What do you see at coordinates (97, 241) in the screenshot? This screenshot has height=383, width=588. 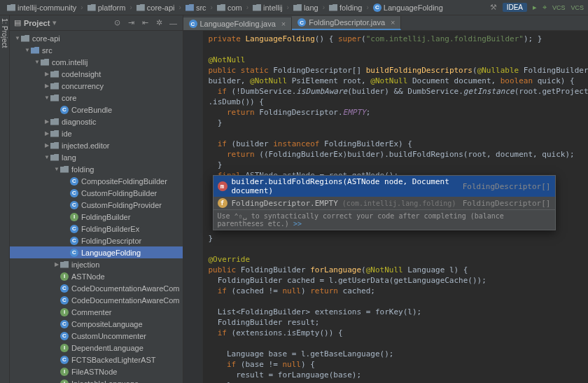 I see `tree-row: CFoldingDescriptor` at bounding box center [97, 241].